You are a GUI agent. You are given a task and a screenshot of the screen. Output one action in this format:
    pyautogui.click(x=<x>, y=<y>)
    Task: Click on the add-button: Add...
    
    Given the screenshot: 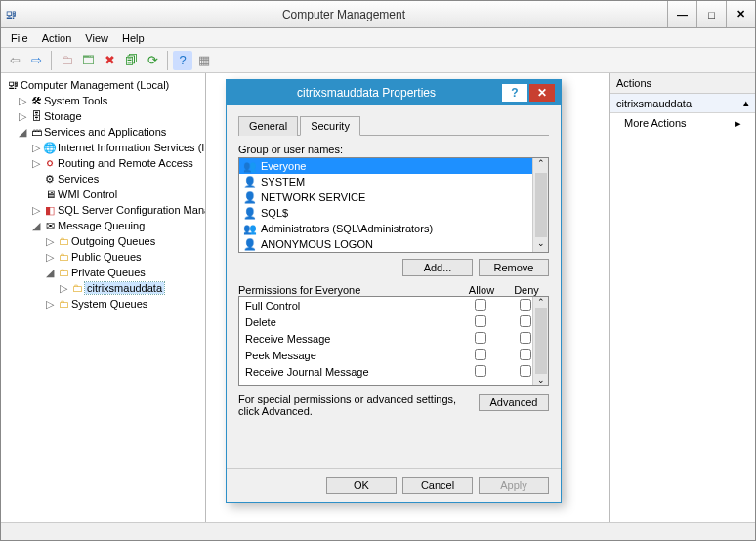 What is the action you would take?
    pyautogui.click(x=438, y=268)
    